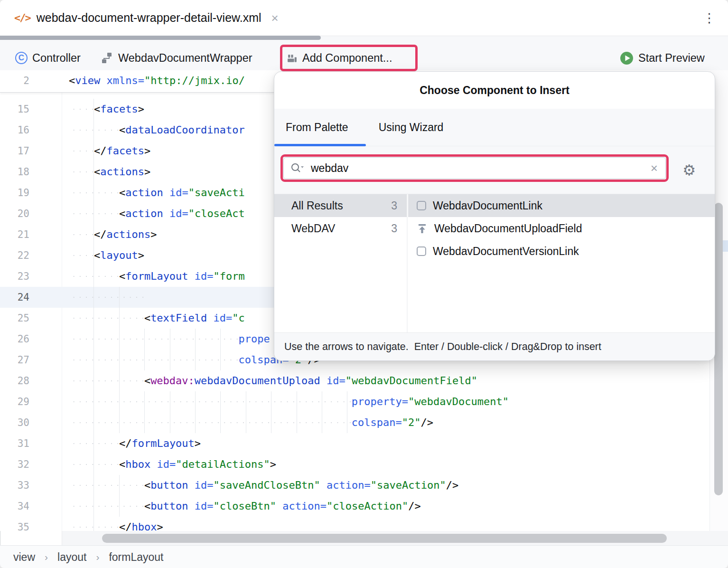 This screenshot has height=568, width=728. What do you see at coordinates (15, 423) in the screenshot?
I see `line-number: 30` at bounding box center [15, 423].